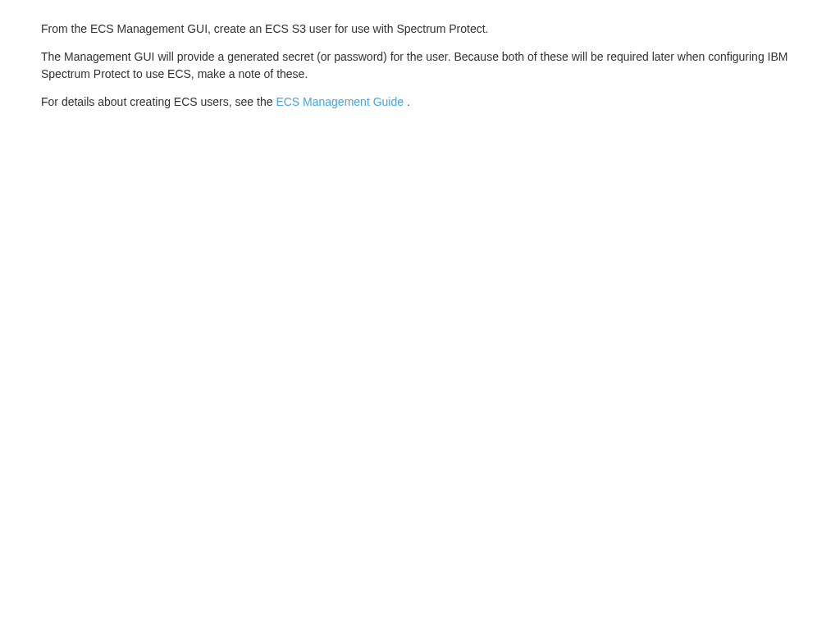 The width and height of the screenshot is (840, 630). I want to click on reference-prefix: For details about creating ECS users, se…, so click(158, 102).